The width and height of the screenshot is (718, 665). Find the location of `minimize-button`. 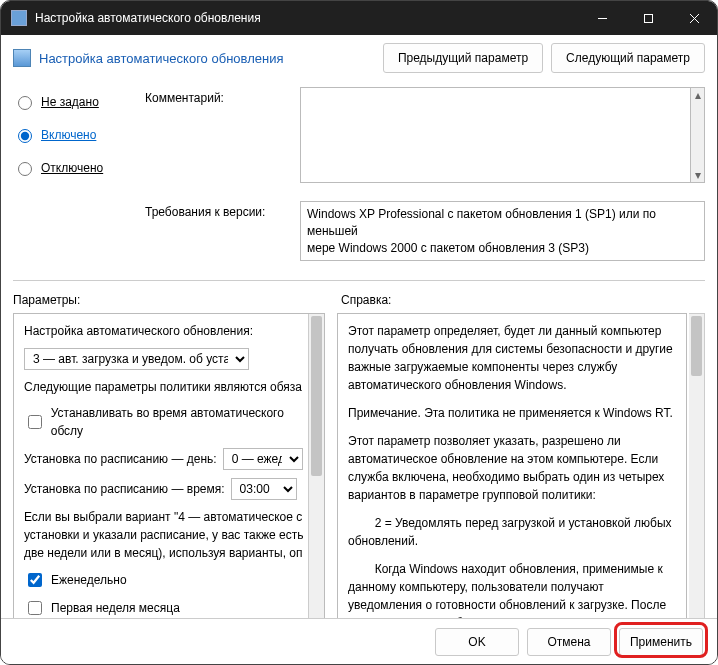

minimize-button is located at coordinates (602, 18).